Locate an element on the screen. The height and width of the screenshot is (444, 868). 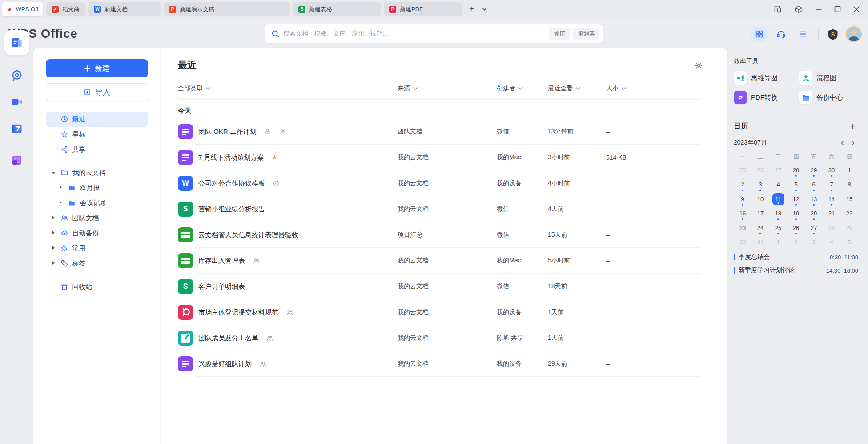
calendar-day: 16 is located at coordinates (743, 214).